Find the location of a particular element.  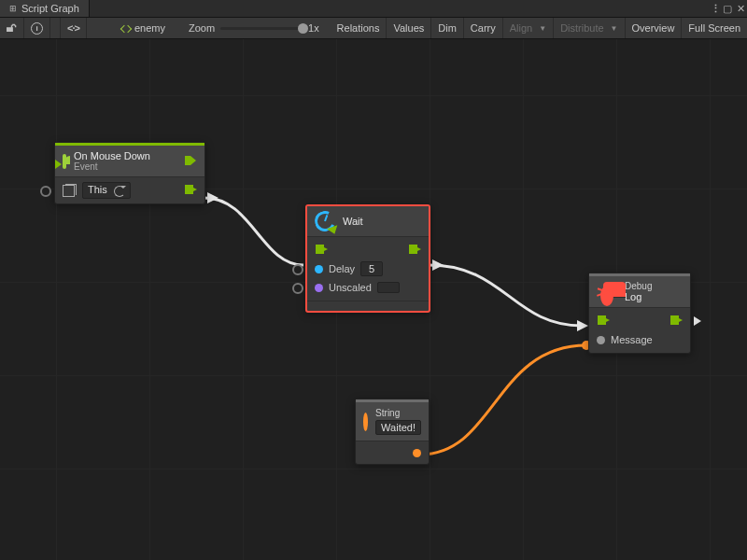

maximize-button: ▢ is located at coordinates (727, 9).